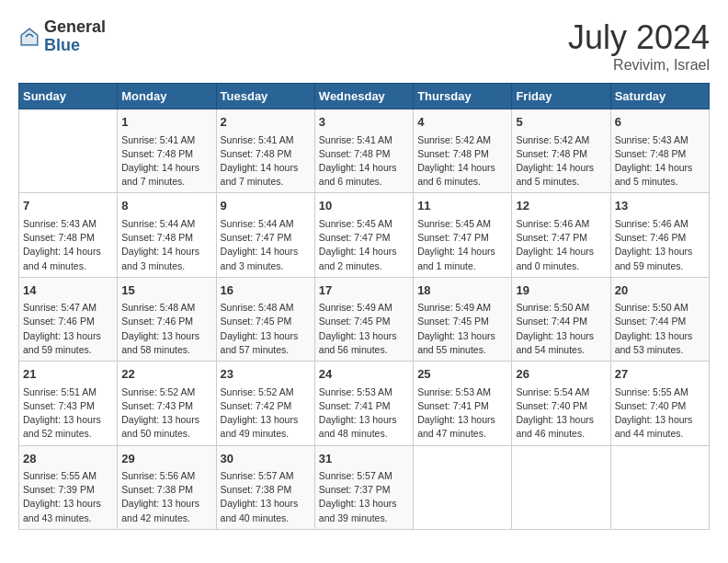  What do you see at coordinates (266, 291) in the screenshot?
I see `day-number: 16` at bounding box center [266, 291].